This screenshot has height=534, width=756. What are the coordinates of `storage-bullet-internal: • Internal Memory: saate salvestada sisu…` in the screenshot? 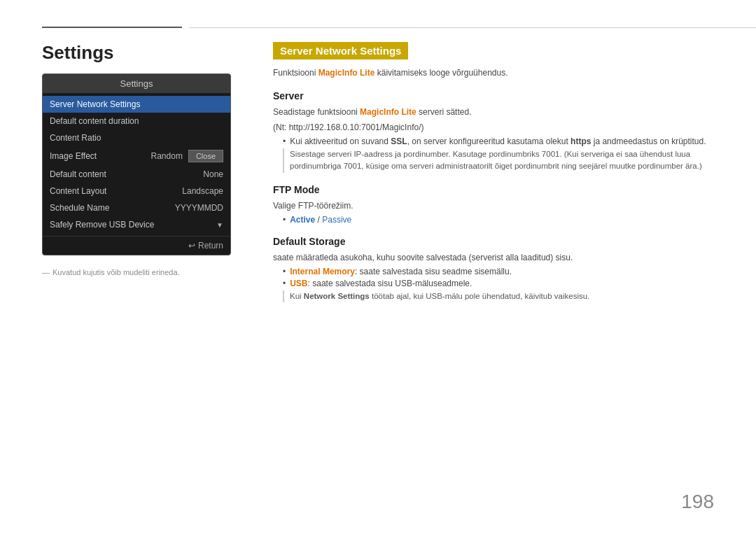 It's located at (498, 272).